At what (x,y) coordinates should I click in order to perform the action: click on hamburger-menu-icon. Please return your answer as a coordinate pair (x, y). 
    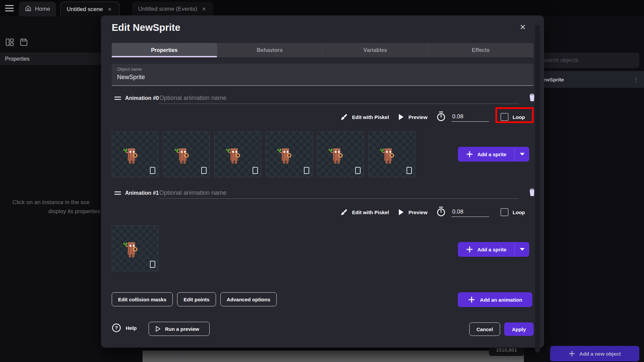
    Looking at the image, I should click on (9, 8).